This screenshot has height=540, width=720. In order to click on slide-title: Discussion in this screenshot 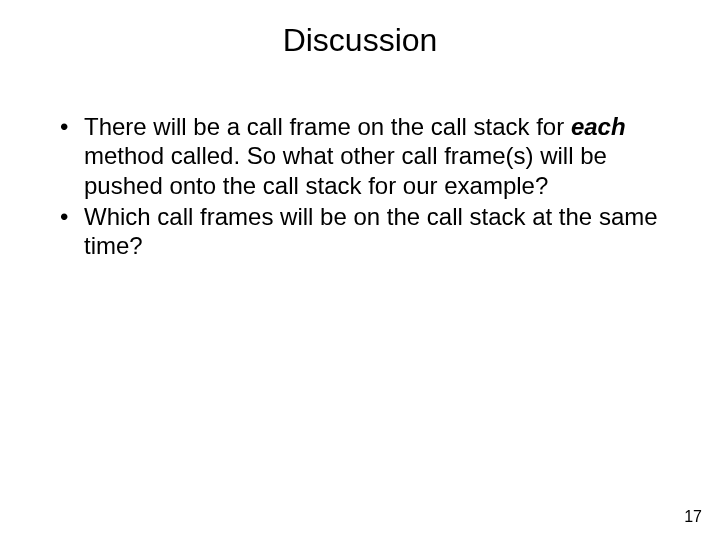, I will do `click(360, 40)`.